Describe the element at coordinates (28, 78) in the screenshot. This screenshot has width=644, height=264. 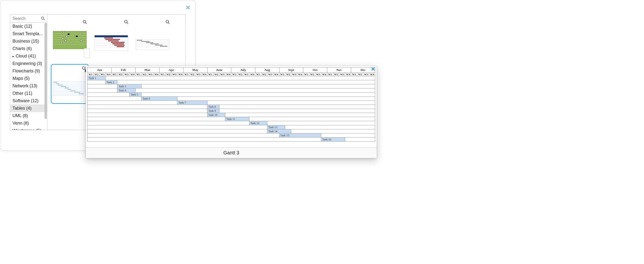
I see `category-item: Maps (5)` at that location.